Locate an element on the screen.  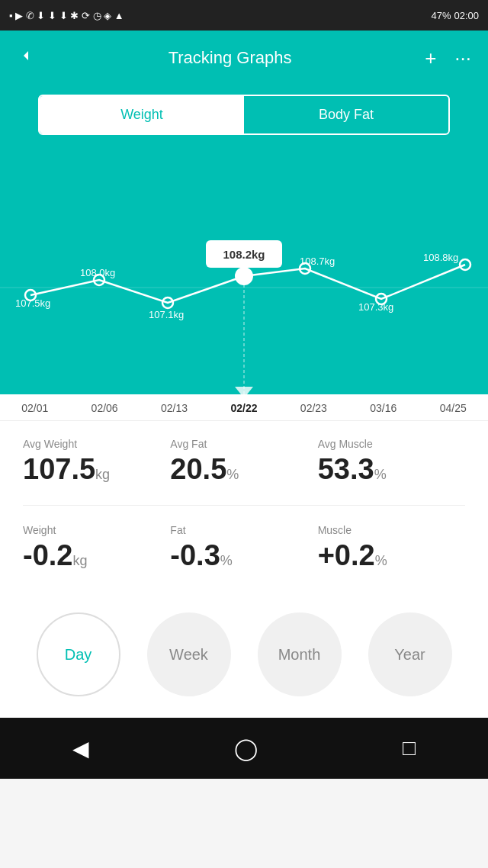
home-nav-icon: ◯ is located at coordinates (246, 749).